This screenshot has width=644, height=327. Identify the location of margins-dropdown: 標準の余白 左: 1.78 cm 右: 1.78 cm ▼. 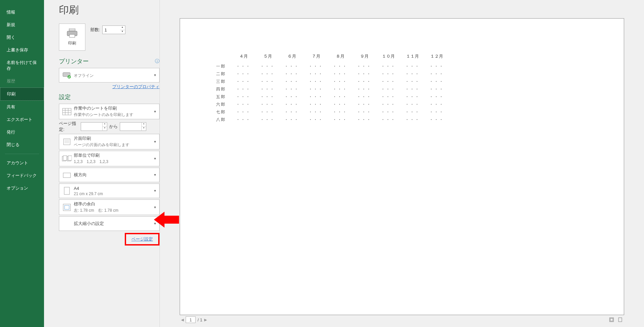
(109, 207).